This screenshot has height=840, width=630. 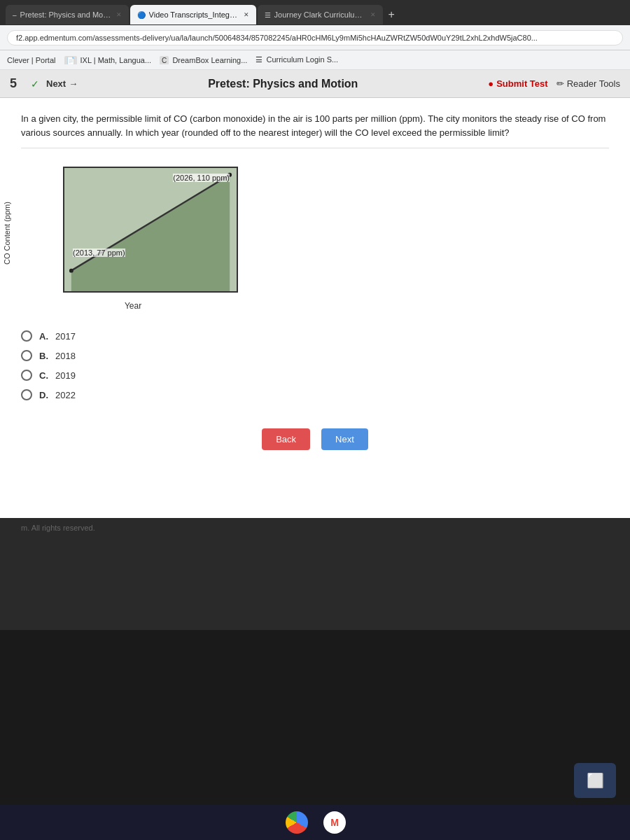 I want to click on tab-icon-journey: ☰, so click(x=267, y=15).